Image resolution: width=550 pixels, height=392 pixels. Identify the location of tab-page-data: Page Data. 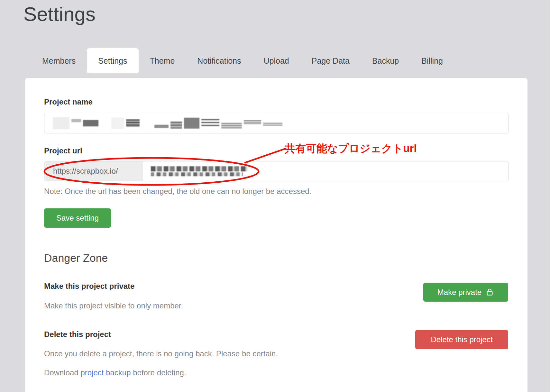
(331, 61).